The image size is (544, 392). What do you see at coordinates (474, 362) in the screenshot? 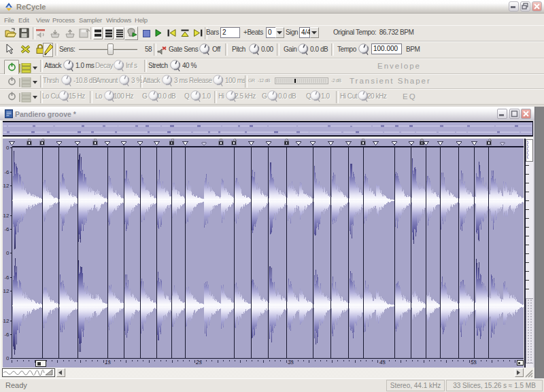
I see `svg-text: 5s` at bounding box center [474, 362].